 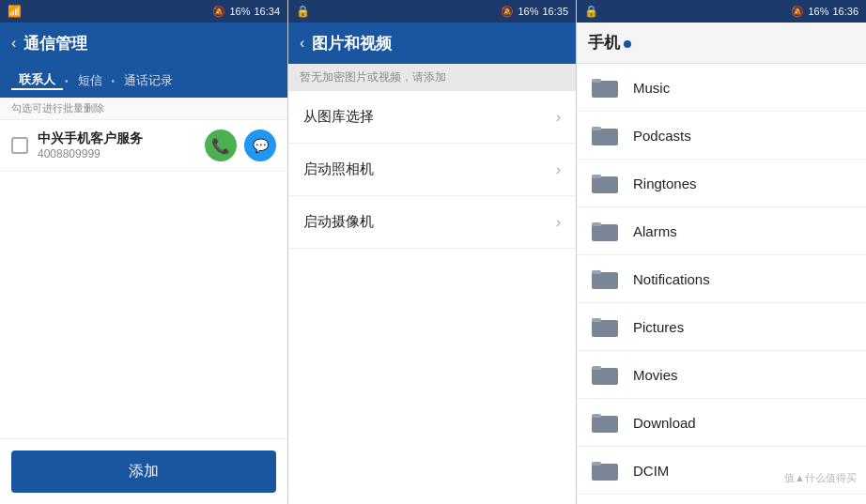 I want to click on mute-icon-2: 🔕, so click(x=507, y=11).